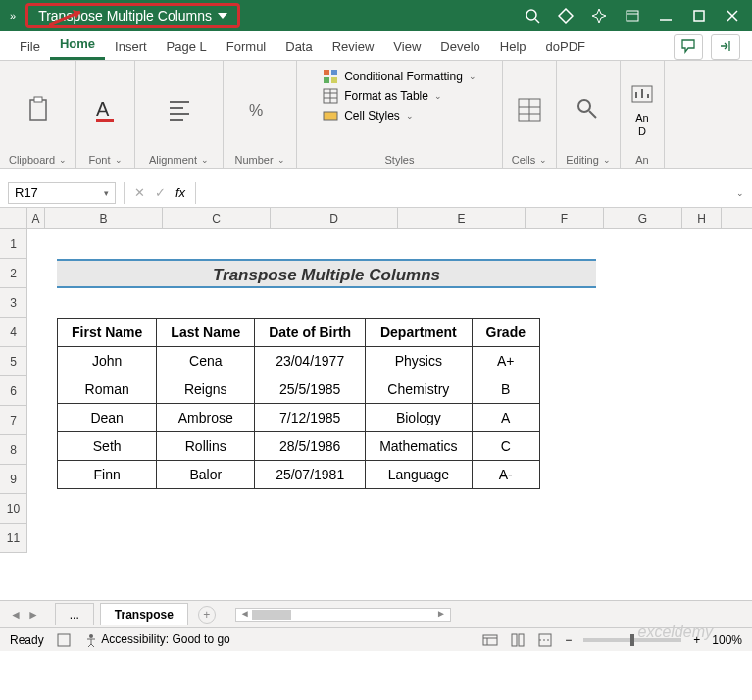  Describe the element at coordinates (133, 16) in the screenshot. I see `filename-dropdown: Transpose Multiple Columns` at that location.